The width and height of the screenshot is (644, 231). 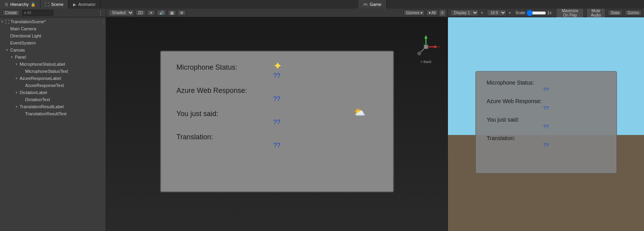 What do you see at coordinates (42, 107) in the screenshot?
I see `translation-result-label-node: TranslationResultLabel` at bounding box center [42, 107].